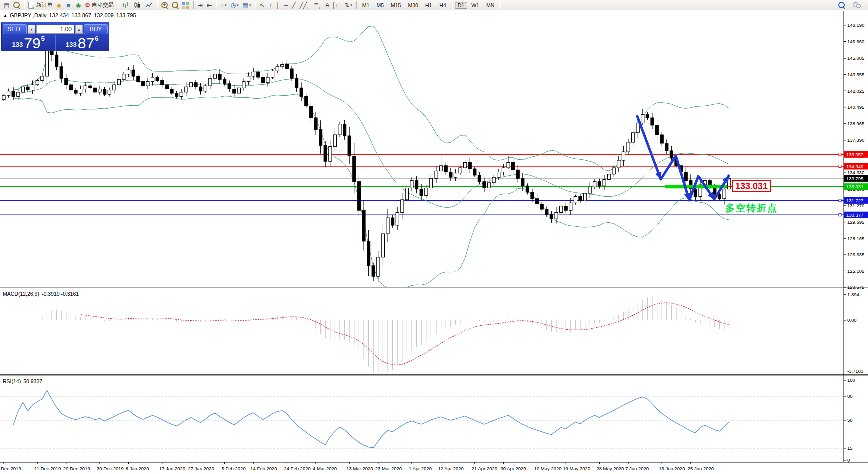 This screenshot has height=474, width=868. What do you see at coordinates (842, 5) in the screenshot?
I see `search-icon` at bounding box center [842, 5].